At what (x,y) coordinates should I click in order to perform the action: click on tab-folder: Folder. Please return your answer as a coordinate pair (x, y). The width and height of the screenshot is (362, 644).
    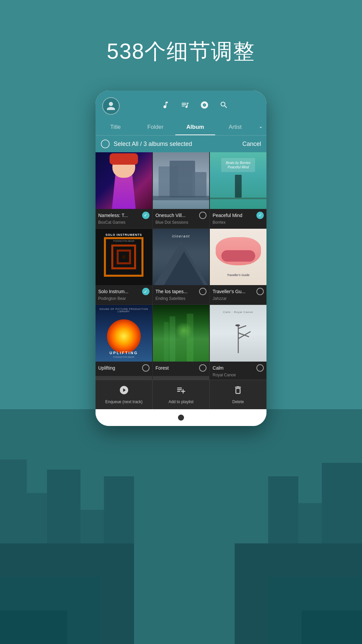
    Looking at the image, I should click on (156, 127).